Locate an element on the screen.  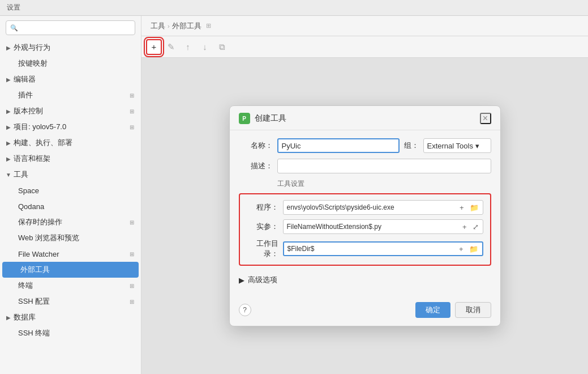
sidebar-item-plugins: 插件 ⊞ is located at coordinates (70, 95).